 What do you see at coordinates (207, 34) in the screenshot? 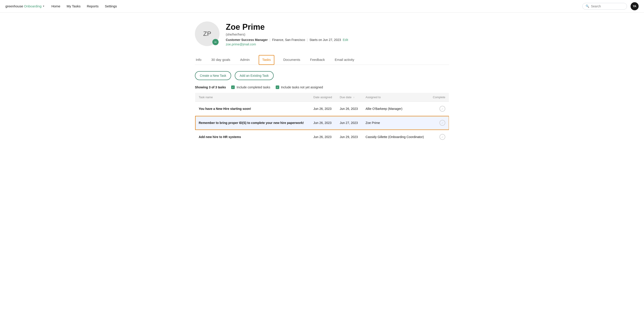
I see `profile-initials: ZP` at bounding box center [207, 34].